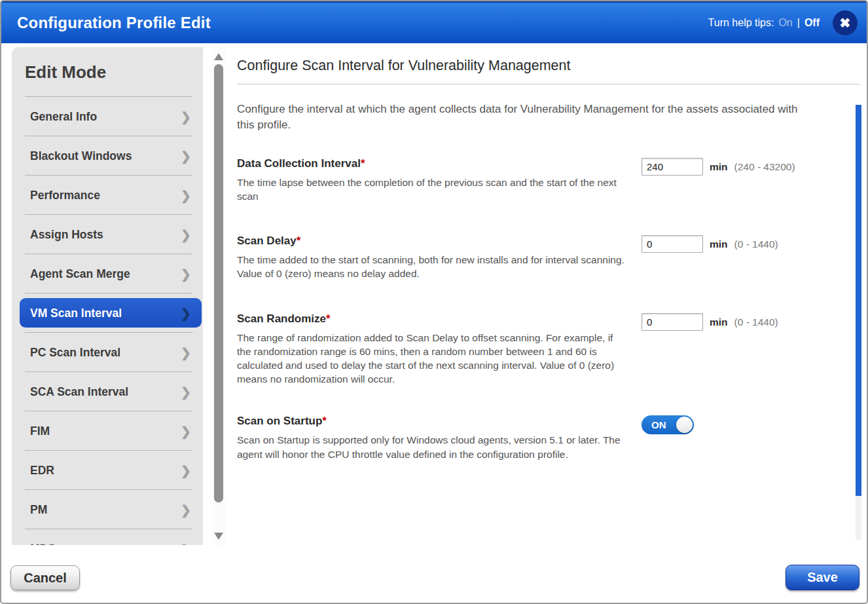 This screenshot has height=604, width=868. What do you see at coordinates (107, 431) in the screenshot?
I see `sidebar-item-fim: FIM ❯` at bounding box center [107, 431].